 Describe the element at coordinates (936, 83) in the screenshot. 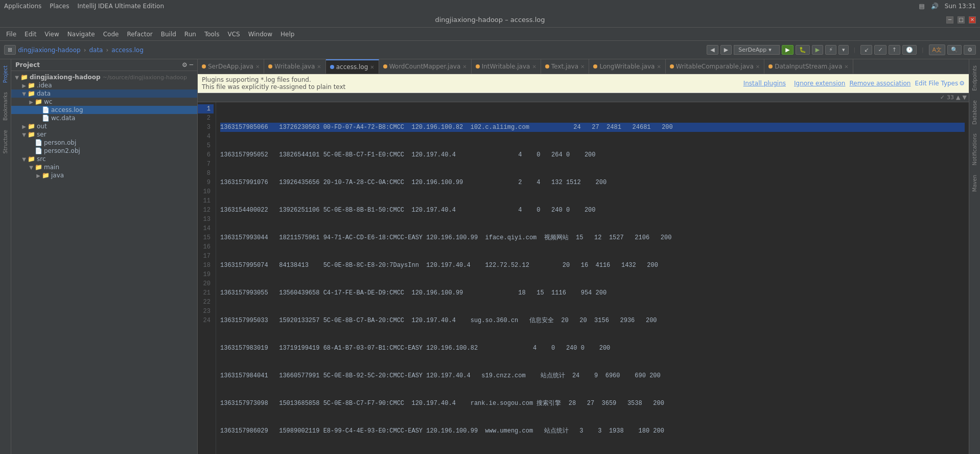

I see `edit-file-types-label: Edit File Types` at that location.